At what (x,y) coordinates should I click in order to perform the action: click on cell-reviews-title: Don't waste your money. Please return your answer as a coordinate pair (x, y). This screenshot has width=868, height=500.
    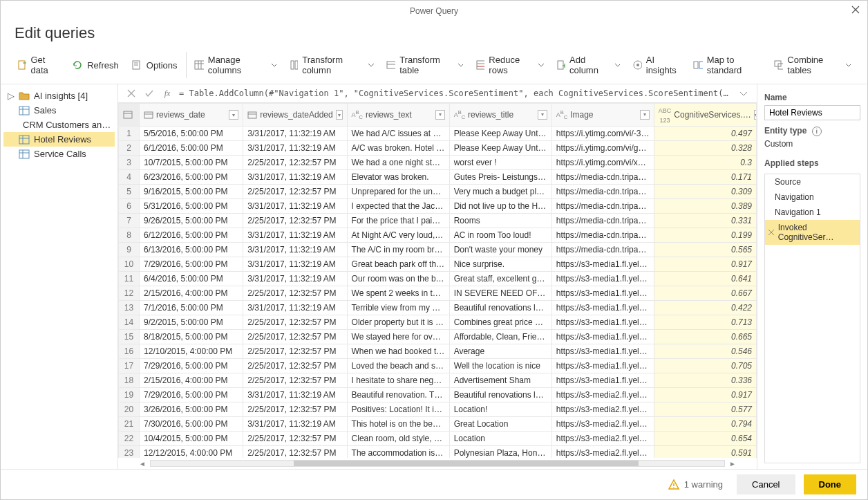
    Looking at the image, I should click on (500, 250).